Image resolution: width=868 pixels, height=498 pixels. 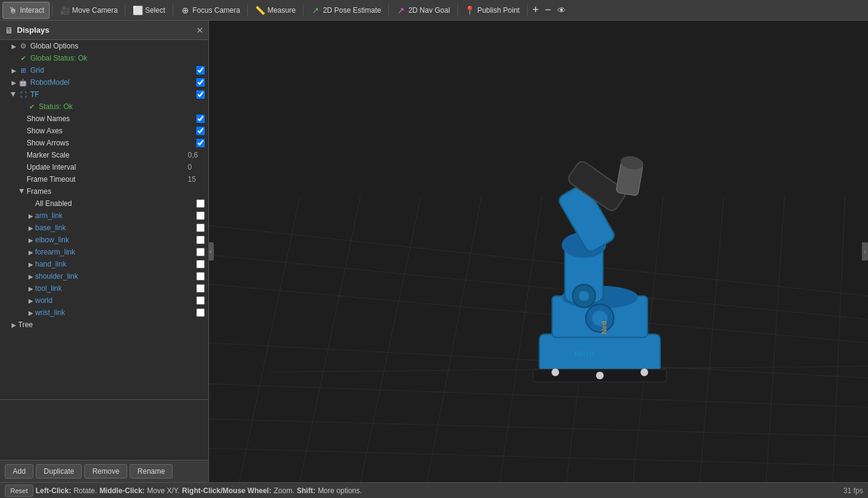 I want to click on grid-checkbox, so click(x=200, y=70).